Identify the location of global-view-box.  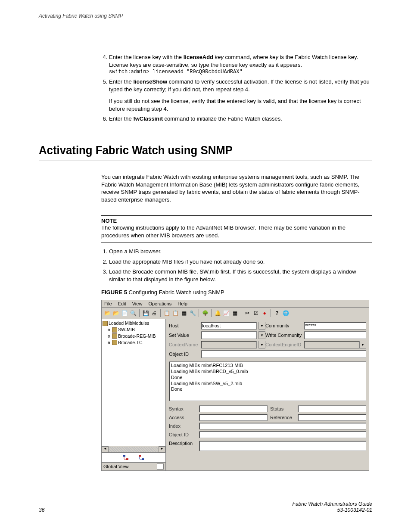
(160, 467).